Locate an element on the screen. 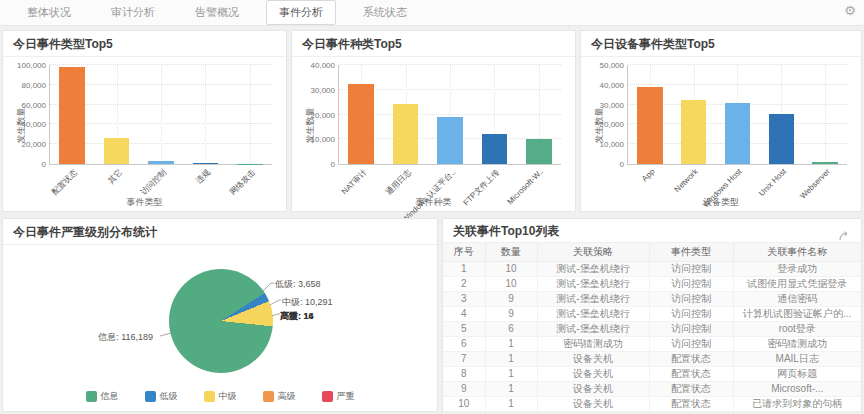  panel-event-type-top5: 今日事件类型Top5 发生数量 020,00040,00060,00080,00… is located at coordinates (144, 121).